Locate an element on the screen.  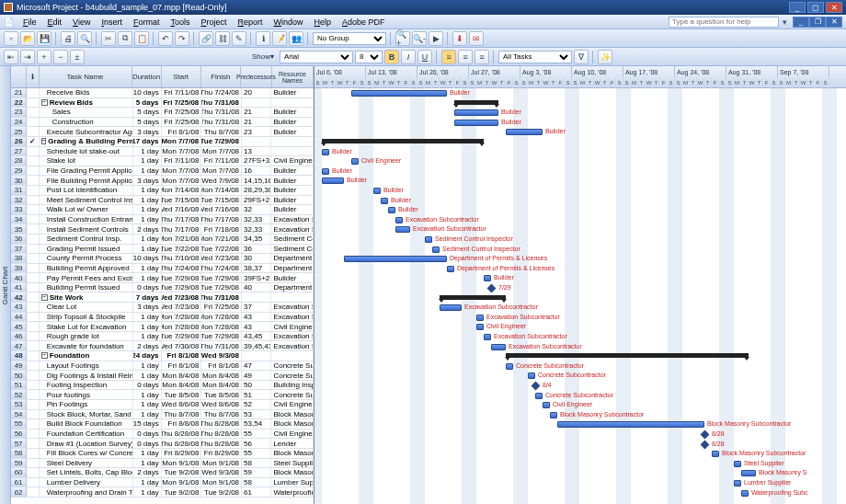
task-name-cell: Layout Footings is located at coordinates (86, 366).